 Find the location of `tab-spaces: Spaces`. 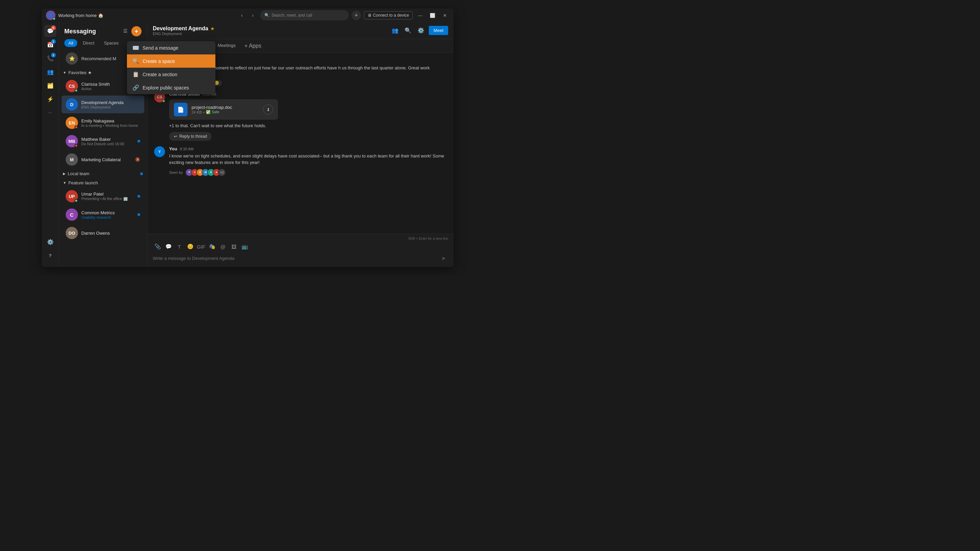

tab-spaces: Spaces is located at coordinates (111, 43).